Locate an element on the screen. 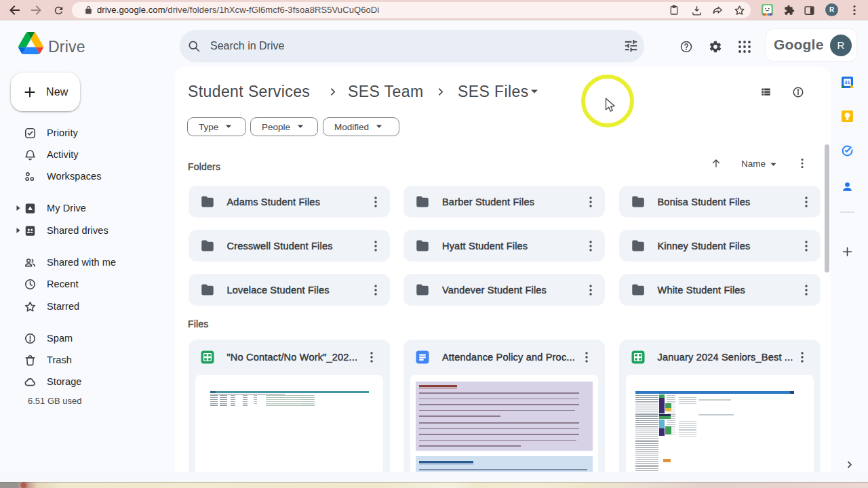 This screenshot has width=868, height=488. sidebar-item-starred: Starred is located at coordinates (87, 306).